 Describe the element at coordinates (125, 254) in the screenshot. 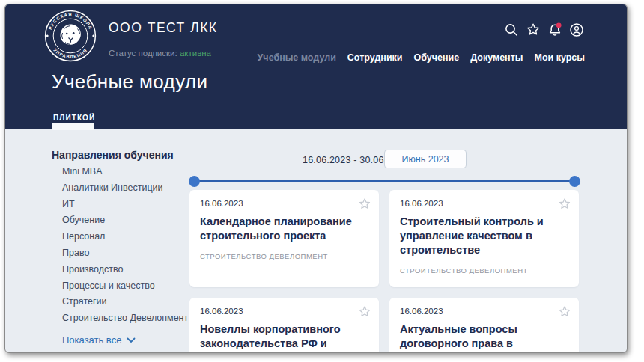

I see `sidebar-item-pravo: Право` at that location.